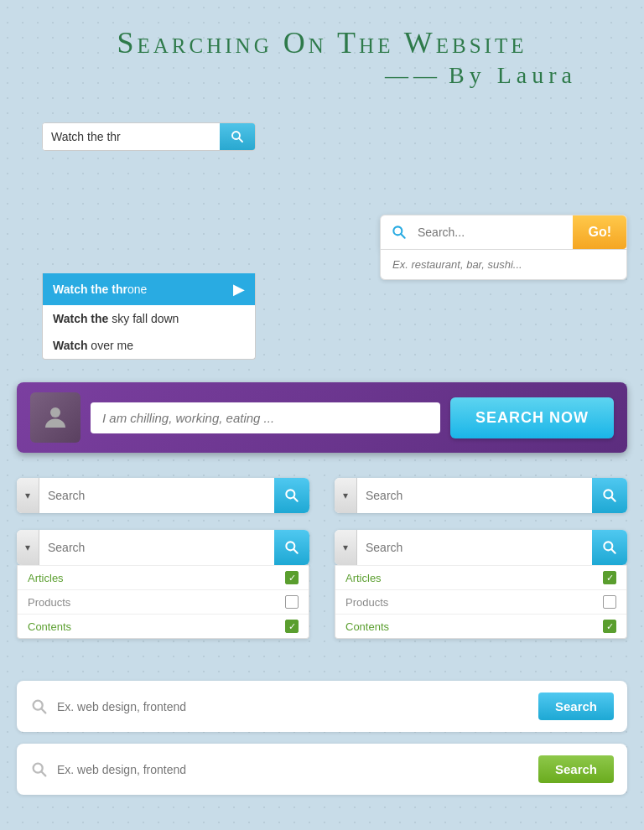  What do you see at coordinates (576, 770) in the screenshot?
I see `bottom-search-button-2: Search` at bounding box center [576, 770].